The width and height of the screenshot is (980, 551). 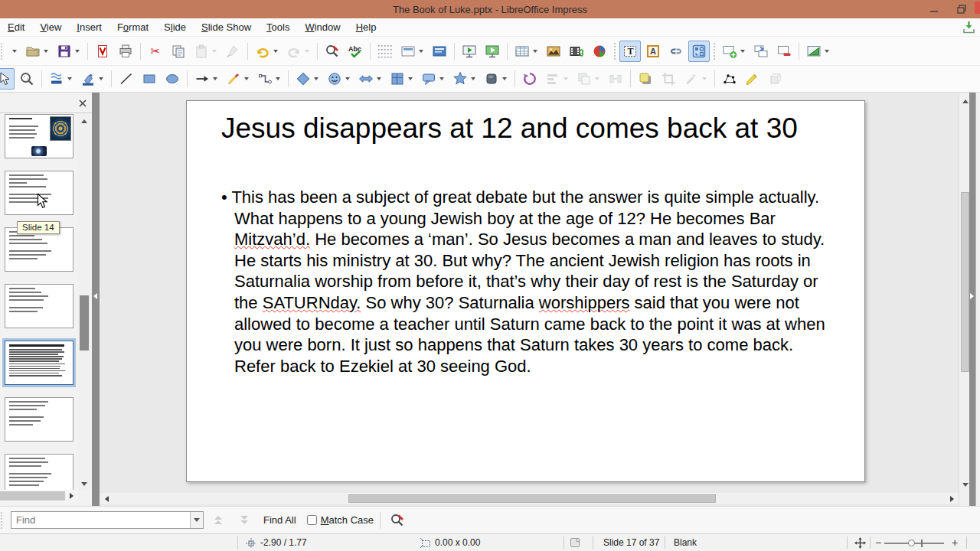 I want to click on spelling-button: Abc, so click(x=355, y=51).